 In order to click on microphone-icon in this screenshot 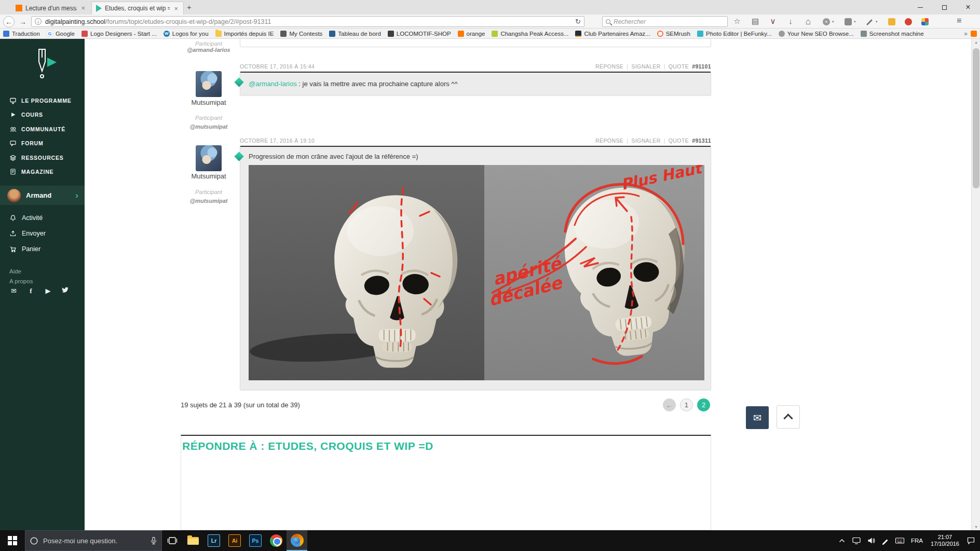, I will do `click(154, 541)`.